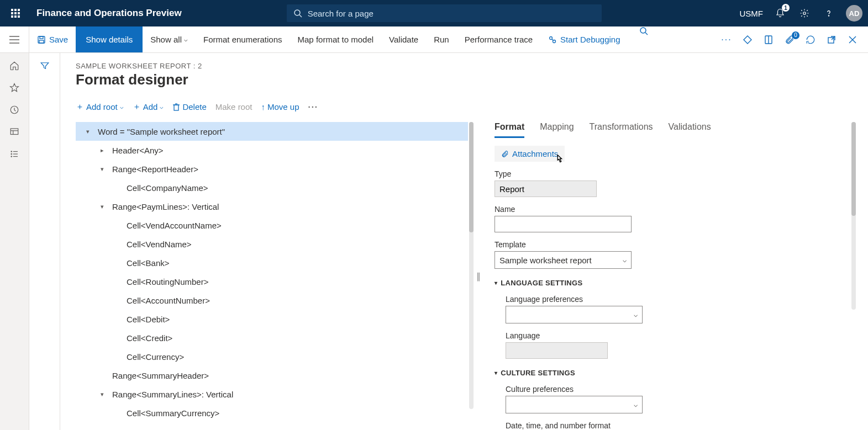 This screenshot has width=868, height=430. Describe the element at coordinates (14, 88) in the screenshot. I see `star-icon` at that location.